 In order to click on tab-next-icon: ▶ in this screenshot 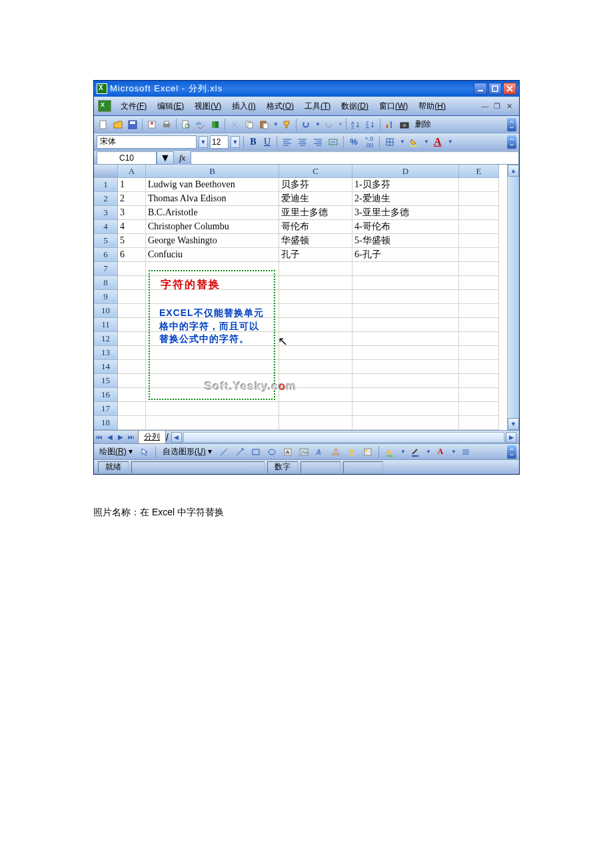, I will do `click(121, 437)`.